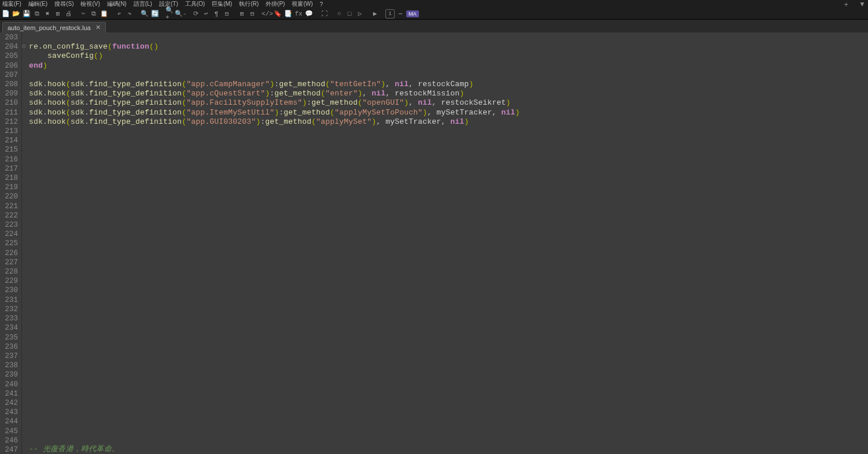  I want to click on menu-item: 編碼(N), so click(117, 4).